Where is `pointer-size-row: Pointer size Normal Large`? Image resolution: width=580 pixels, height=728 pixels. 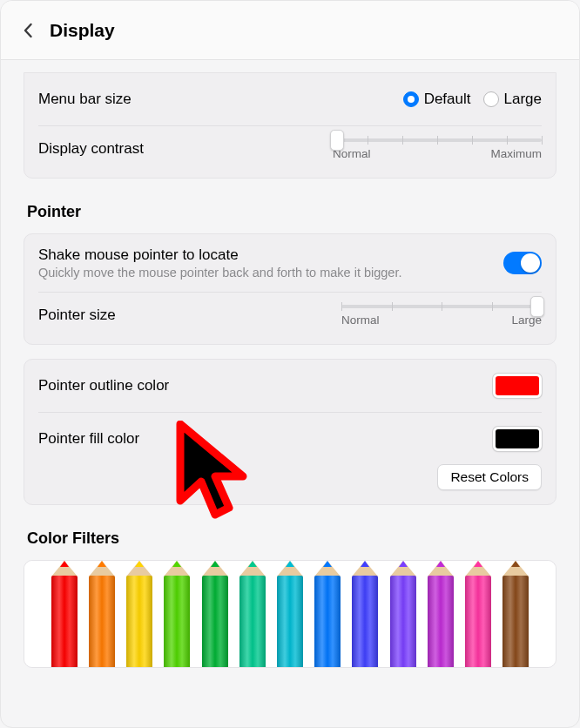 pointer-size-row: Pointer size Normal Large is located at coordinates (290, 318).